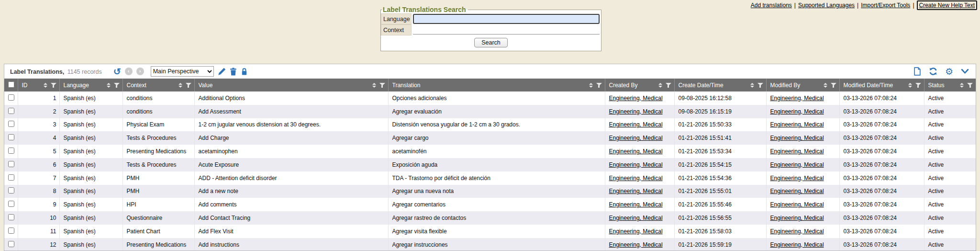  Describe the element at coordinates (140, 71) in the screenshot. I see `next-page-icon: ›` at that location.